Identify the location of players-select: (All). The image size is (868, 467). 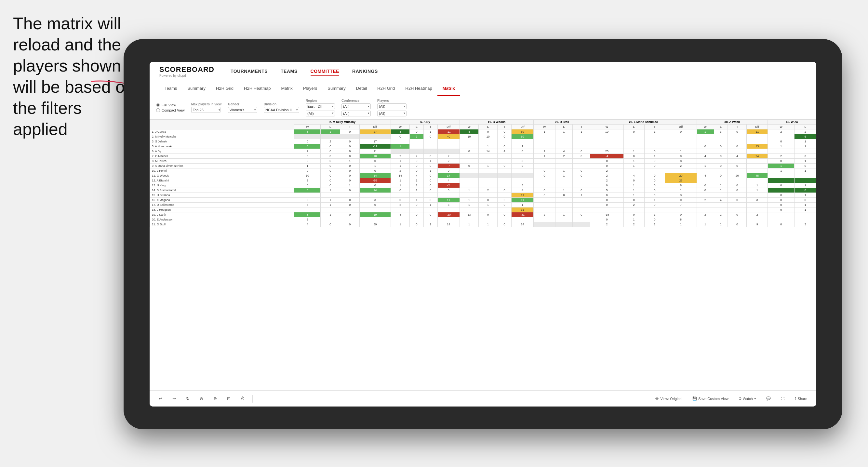
(392, 106).